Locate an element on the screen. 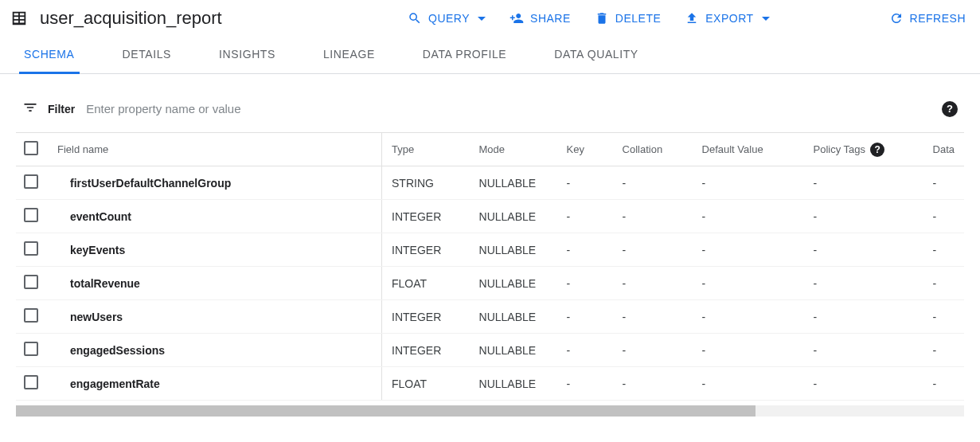  table-title: user_acquisition_report is located at coordinates (131, 18).